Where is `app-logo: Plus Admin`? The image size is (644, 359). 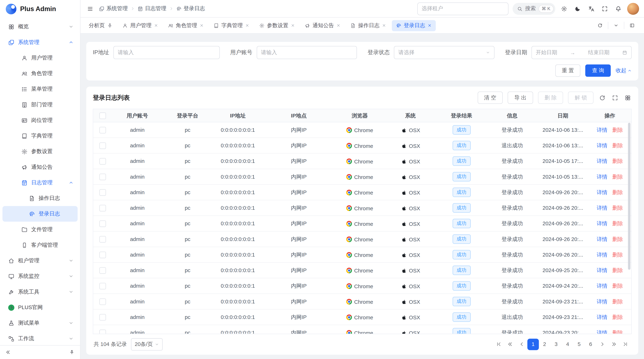
app-logo: Plus Admin is located at coordinates (40, 9).